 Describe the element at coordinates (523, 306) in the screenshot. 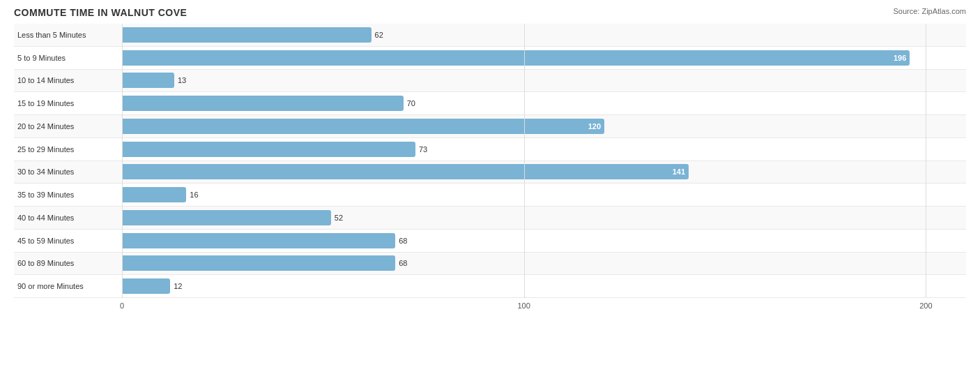

I see `x-axis-tick: 100` at that location.